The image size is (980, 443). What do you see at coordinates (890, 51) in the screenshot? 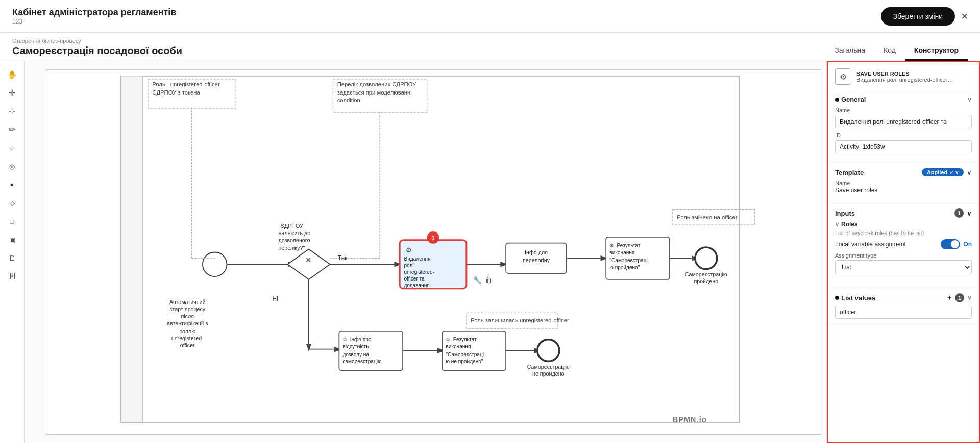
I see `tab-code: Код` at bounding box center [890, 51].